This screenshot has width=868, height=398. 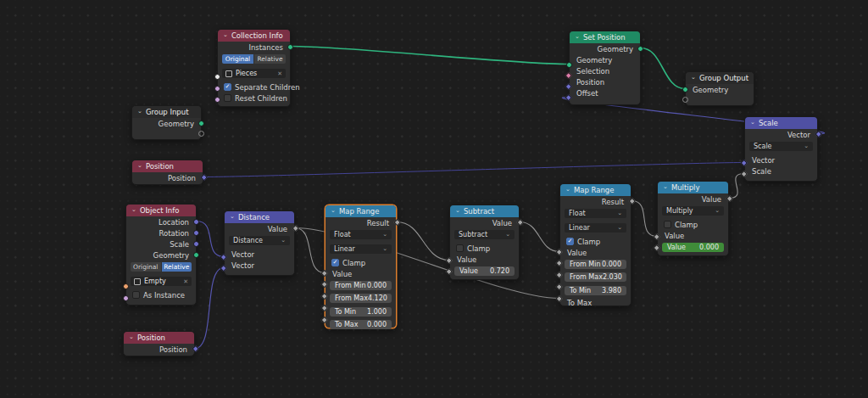 I want to click on node-header: ⌄Object Info, so click(x=161, y=210).